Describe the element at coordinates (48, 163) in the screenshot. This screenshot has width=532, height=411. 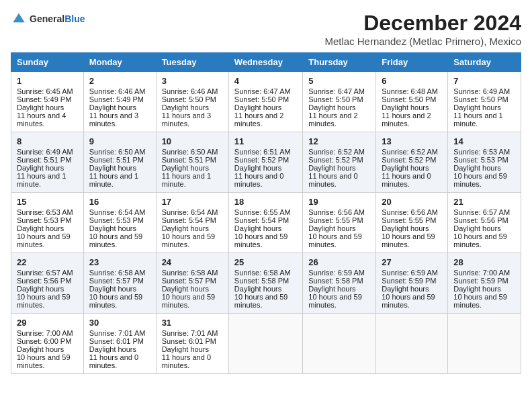
I see `calendar-cell: 8 Sunrise: 6:49 AM Sunset: 5:51 PM Dayli…` at that location.